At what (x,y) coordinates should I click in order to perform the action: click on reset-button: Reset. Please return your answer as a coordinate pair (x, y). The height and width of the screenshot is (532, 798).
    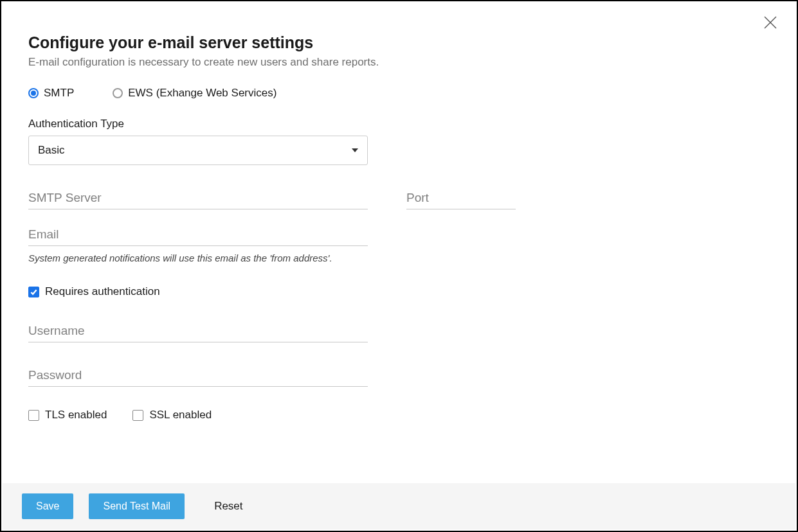
    Looking at the image, I should click on (228, 506).